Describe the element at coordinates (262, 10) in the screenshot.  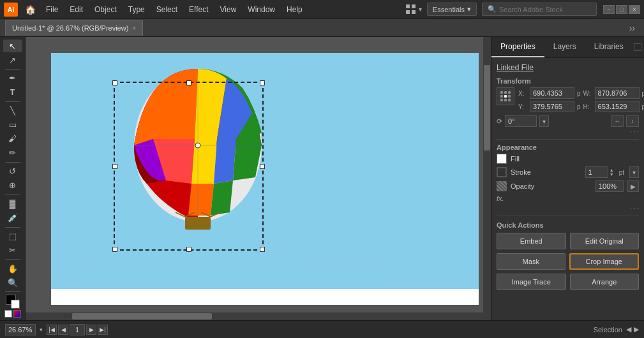
I see `menu-window: Window` at that location.